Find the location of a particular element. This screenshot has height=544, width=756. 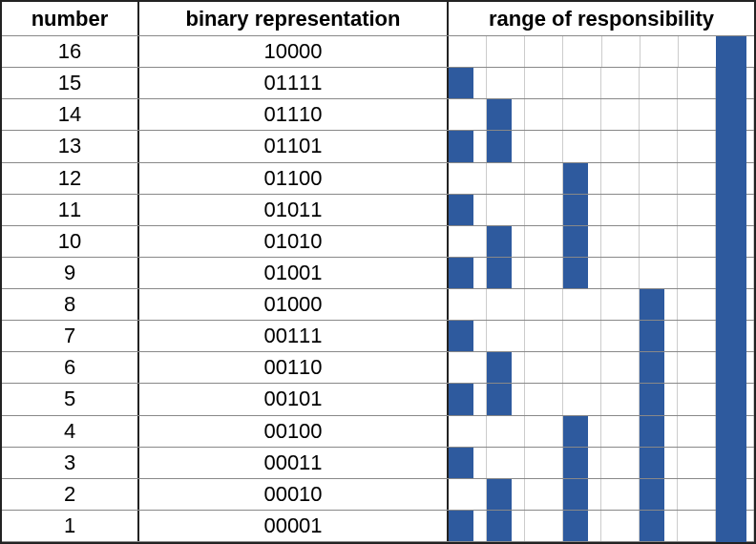

header-binary: binary representation is located at coordinates (294, 19).